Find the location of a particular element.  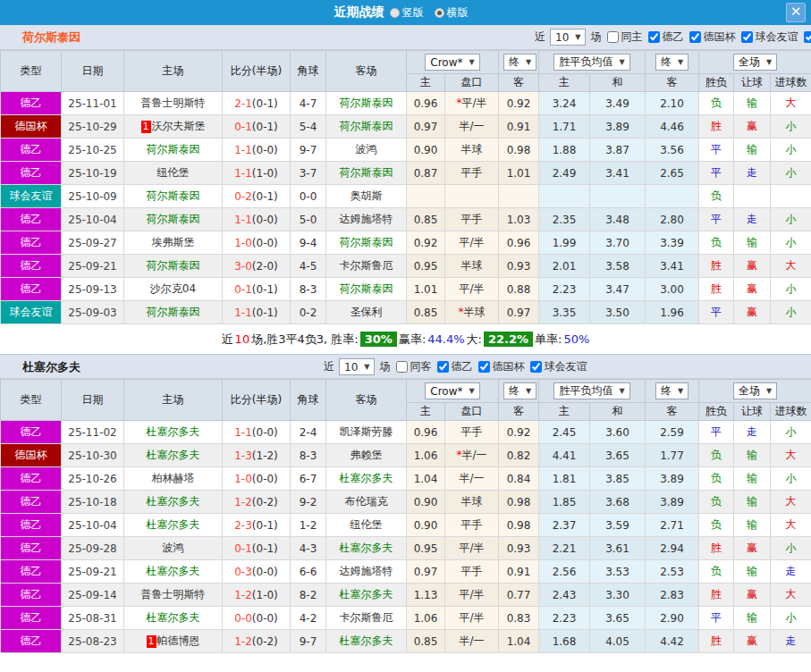

avg-away-cell: 2.71 is located at coordinates (672, 525).